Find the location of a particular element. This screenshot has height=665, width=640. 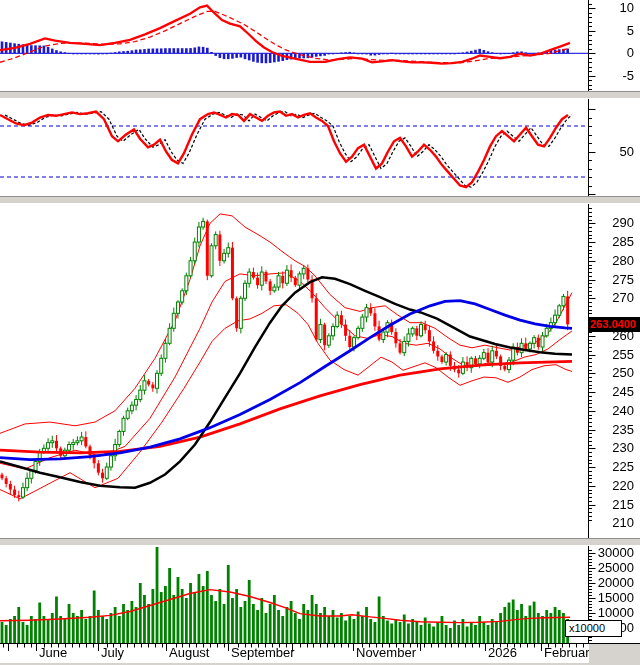

price-axis-label: 275 is located at coordinates (611, 280).